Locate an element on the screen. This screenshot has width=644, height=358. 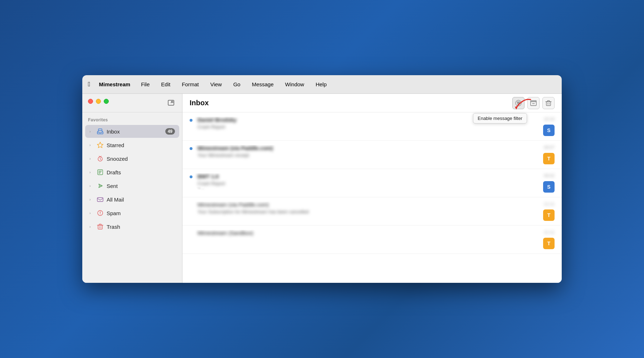
star-icon is located at coordinates (100, 145).